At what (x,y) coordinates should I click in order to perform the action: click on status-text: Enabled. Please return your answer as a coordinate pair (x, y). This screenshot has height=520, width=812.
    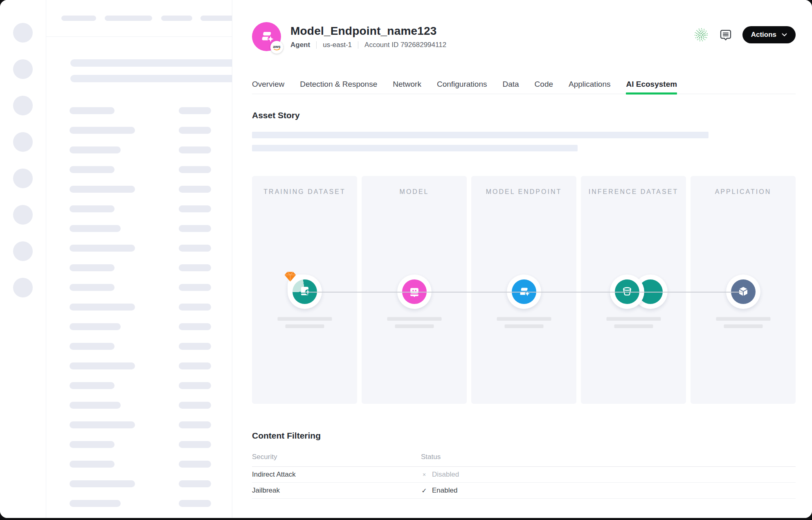
    Looking at the image, I should click on (445, 491).